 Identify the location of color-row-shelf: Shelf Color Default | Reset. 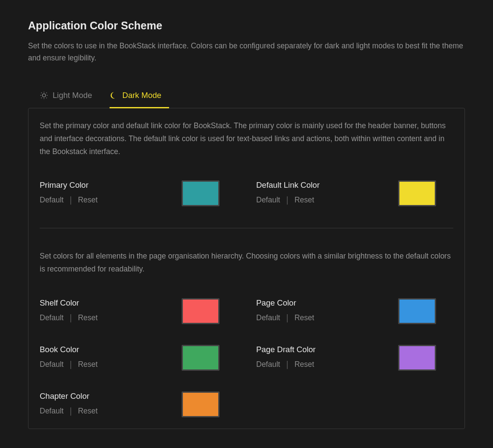
(138, 311).